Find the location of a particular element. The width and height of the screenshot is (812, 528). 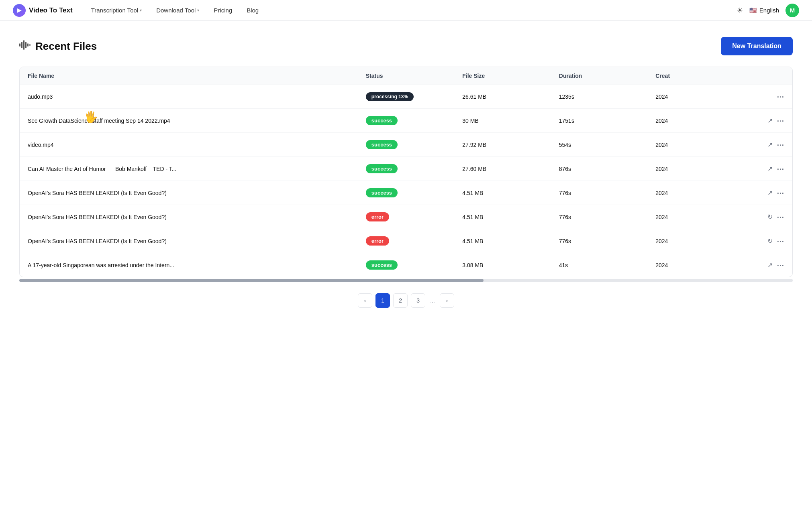

status-badge: processing 13% is located at coordinates (390, 97).